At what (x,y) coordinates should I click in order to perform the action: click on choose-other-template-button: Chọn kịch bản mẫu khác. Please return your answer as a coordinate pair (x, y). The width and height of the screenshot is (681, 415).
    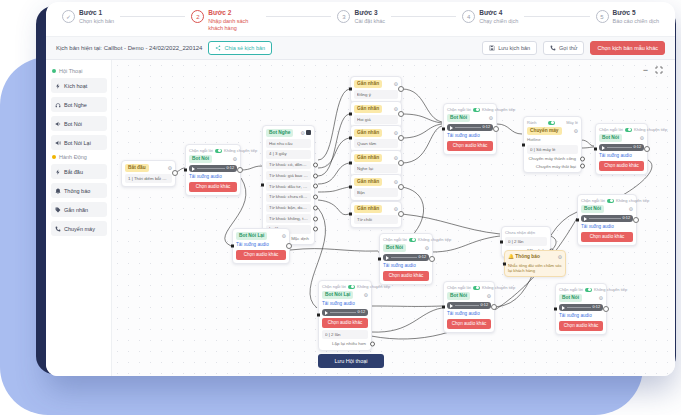
    Looking at the image, I should click on (628, 48).